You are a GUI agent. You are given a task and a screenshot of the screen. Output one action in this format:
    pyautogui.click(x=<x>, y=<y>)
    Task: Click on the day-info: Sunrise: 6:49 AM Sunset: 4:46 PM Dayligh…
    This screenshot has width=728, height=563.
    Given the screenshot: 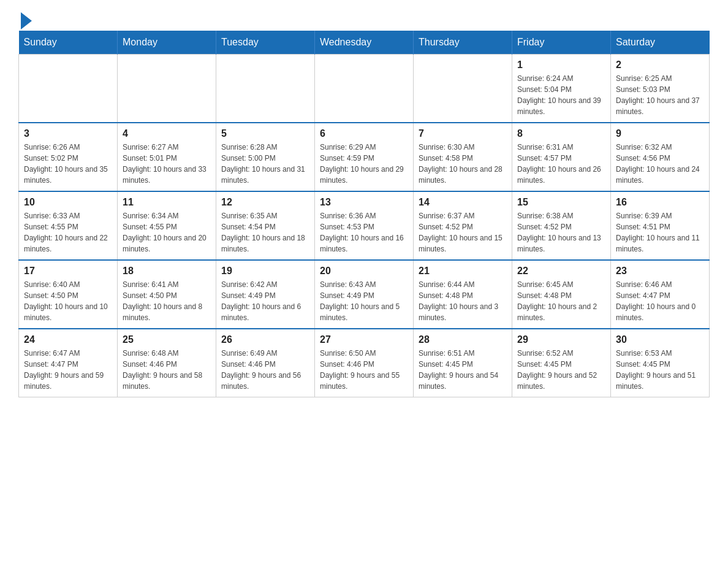 What is the action you would take?
    pyautogui.click(x=265, y=370)
    